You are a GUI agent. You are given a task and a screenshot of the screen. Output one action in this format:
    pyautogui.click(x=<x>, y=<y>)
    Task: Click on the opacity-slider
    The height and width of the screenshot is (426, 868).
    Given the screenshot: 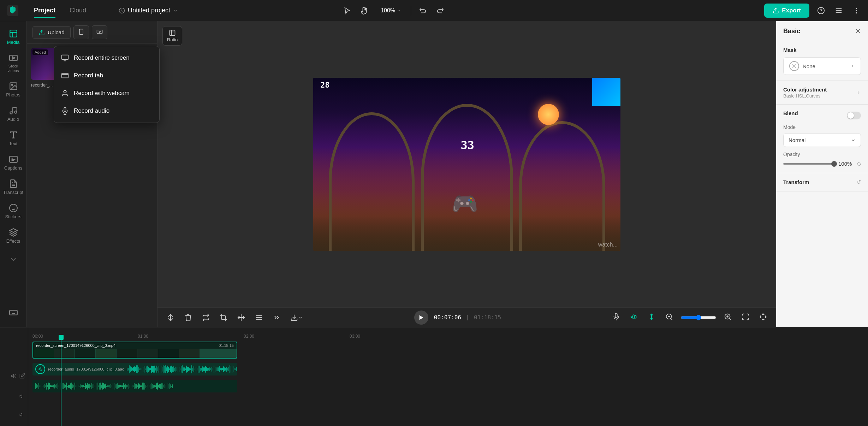 What is the action you would take?
    pyautogui.click(x=809, y=164)
    